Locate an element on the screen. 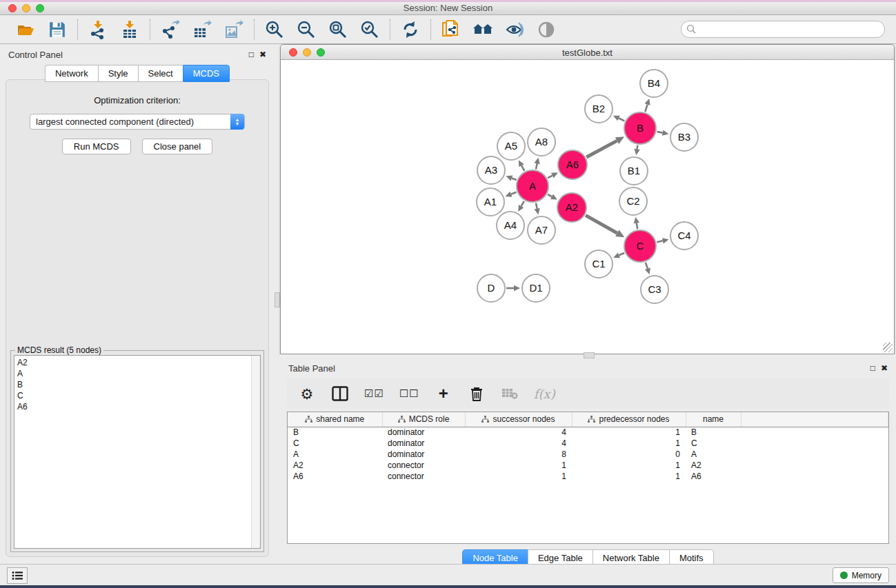 This screenshot has height=588, width=896. first-neighbors-icon is located at coordinates (483, 30).